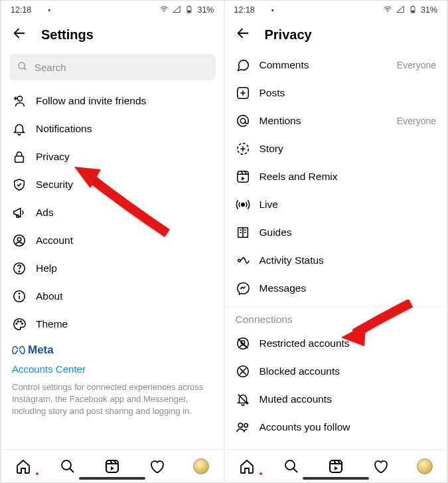 This screenshot has height=483, width=448. Describe the element at coordinates (19, 296) in the screenshot. I see `info-icon` at that location.